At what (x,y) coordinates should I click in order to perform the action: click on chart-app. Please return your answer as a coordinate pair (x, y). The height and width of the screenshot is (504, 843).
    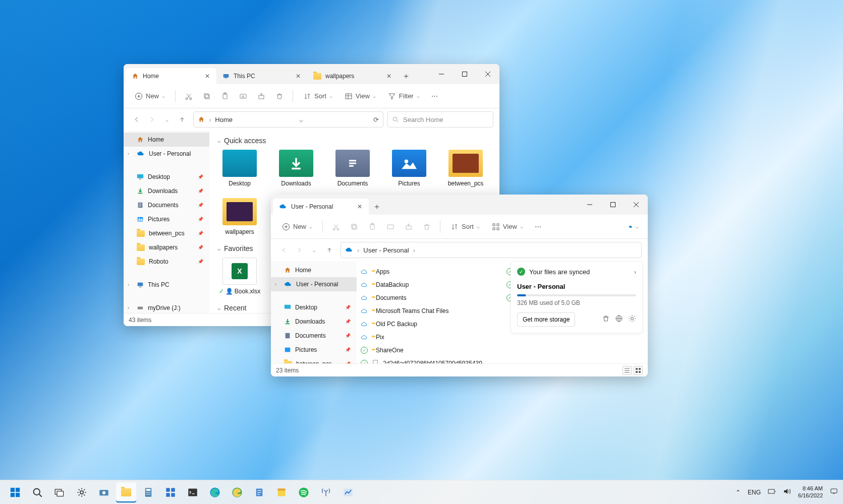
    Looking at the image, I should click on (348, 492).